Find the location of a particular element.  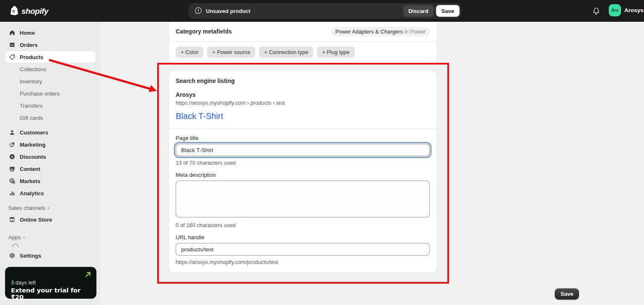

unsaved-changes-bar: Unsaved product Discard Save is located at coordinates (325, 11).